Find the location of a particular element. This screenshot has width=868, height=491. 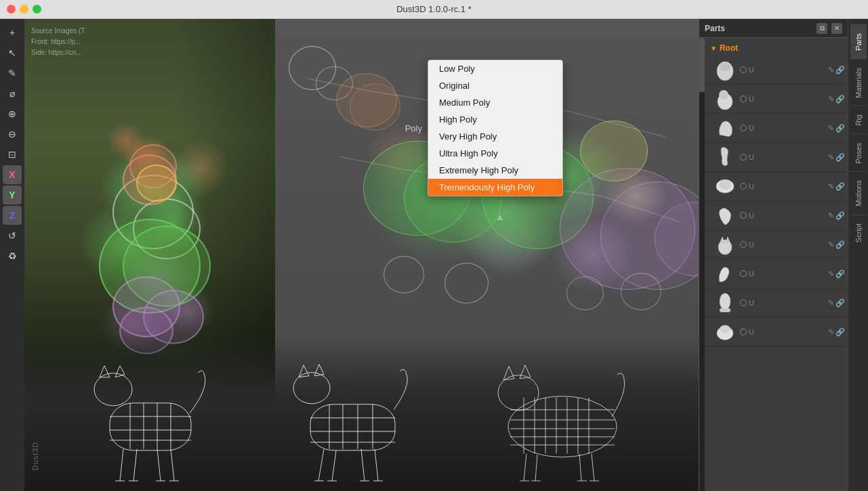

app-title: Dust3D 1.0.0-rc.1 * is located at coordinates (434, 9).